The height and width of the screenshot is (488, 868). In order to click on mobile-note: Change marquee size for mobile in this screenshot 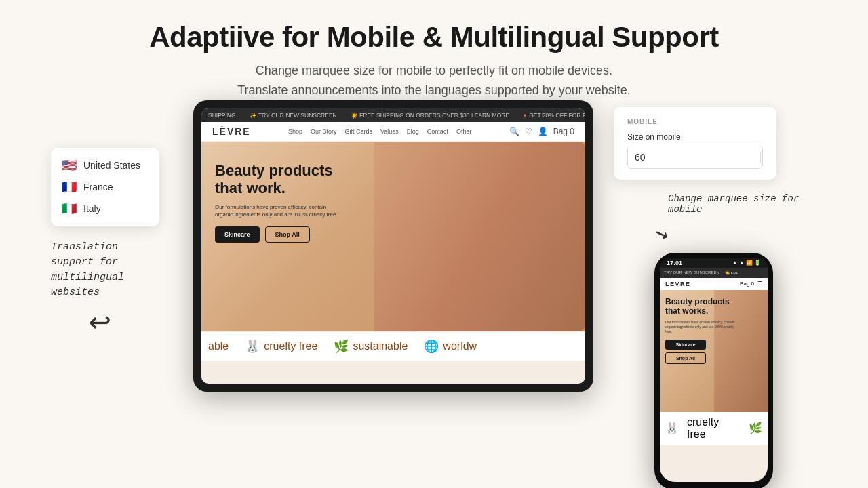, I will do `click(743, 204)`.